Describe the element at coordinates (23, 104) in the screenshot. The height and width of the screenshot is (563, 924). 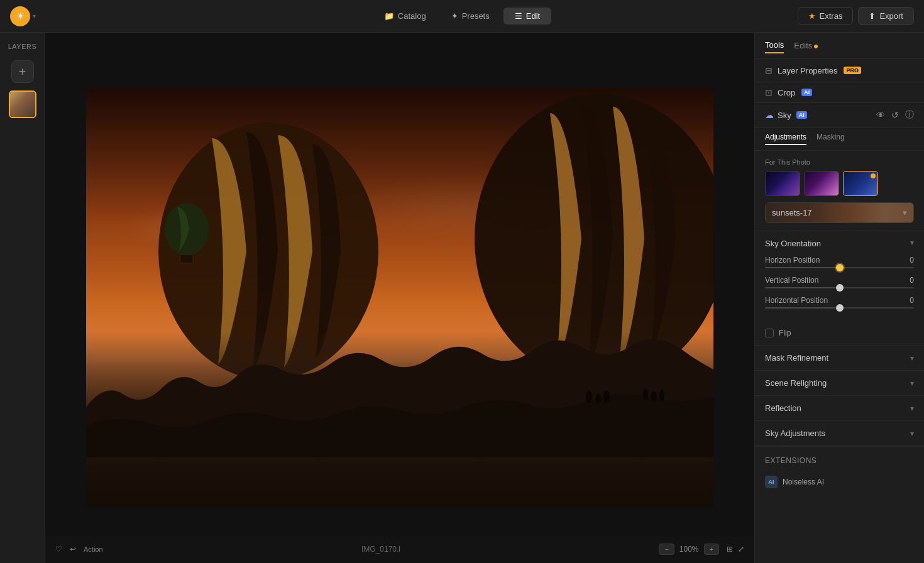
I see `layer-thumb-image` at that location.